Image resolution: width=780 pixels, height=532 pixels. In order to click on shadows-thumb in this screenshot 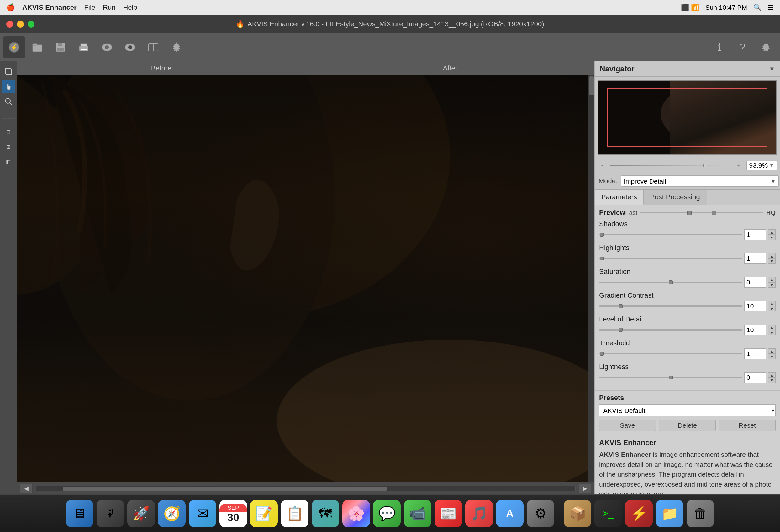, I will do `click(602, 235)`.